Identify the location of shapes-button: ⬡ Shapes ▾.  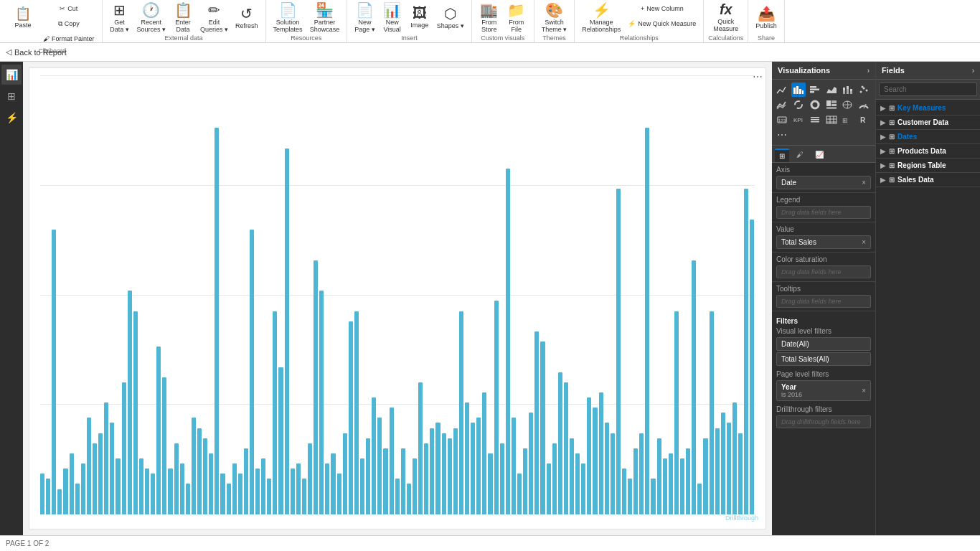
(451, 17).